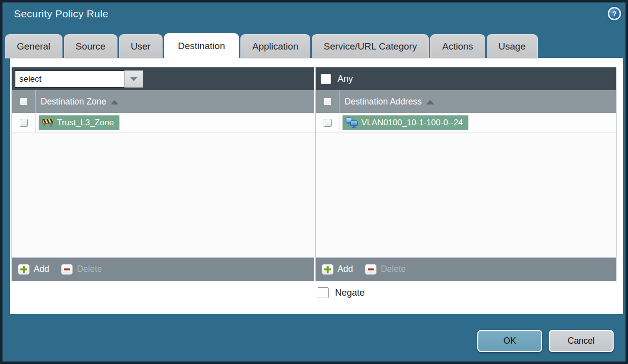 This screenshot has height=364, width=628. I want to click on address-row-checkbox-cell, so click(328, 123).